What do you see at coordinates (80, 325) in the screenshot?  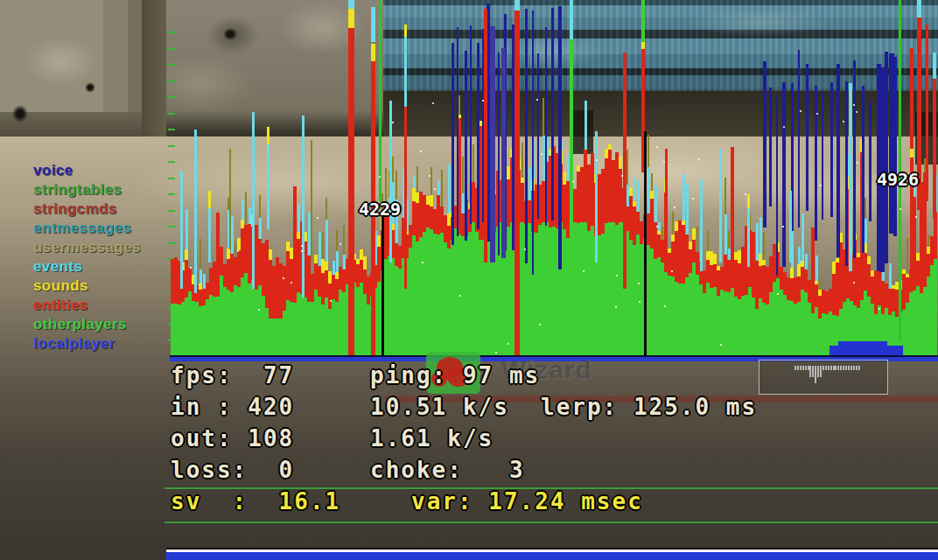 I see `legend-item-otherplayers: otherplayers` at bounding box center [80, 325].